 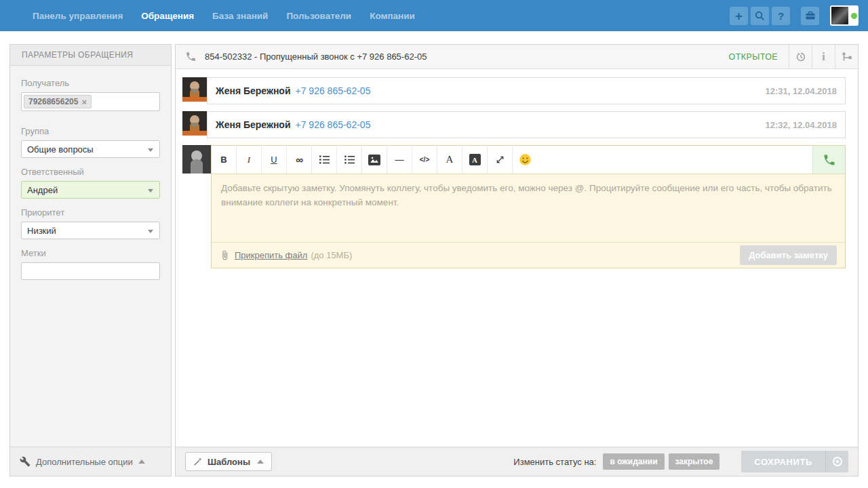 I want to click on ticket-footer: Шаблоны Изменить статус на: в ожидании з…, so click(x=517, y=461).